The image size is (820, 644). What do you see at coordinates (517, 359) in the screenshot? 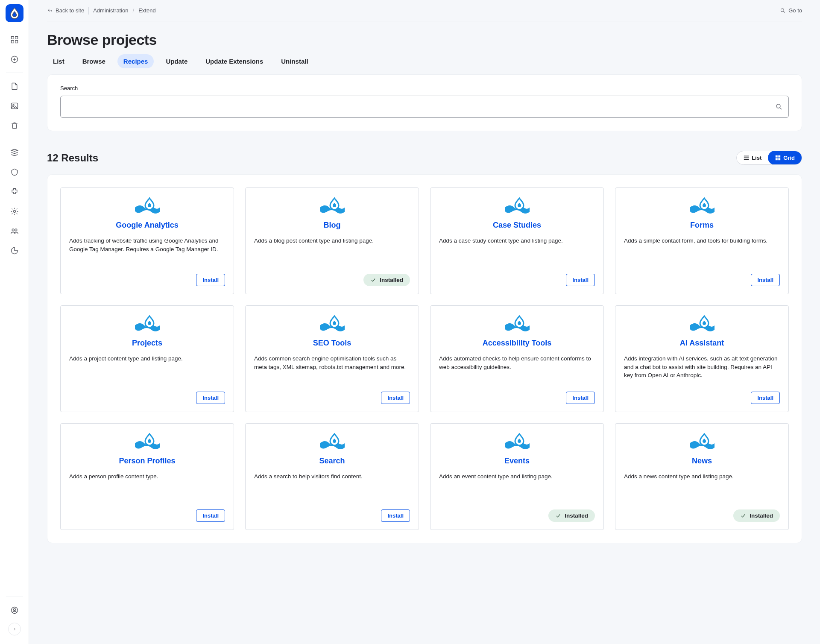
I see `project-card: Accessibility Tools Adds automated check…` at bounding box center [517, 359].